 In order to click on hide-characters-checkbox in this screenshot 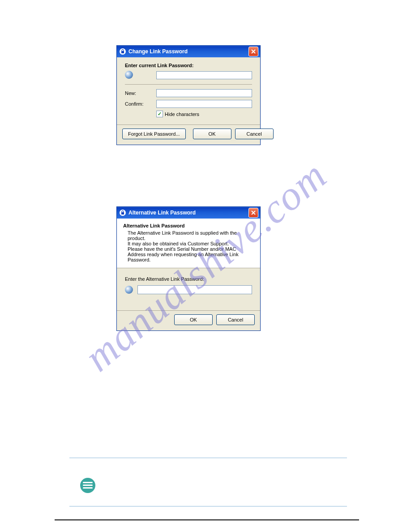, I will do `click(159, 114)`.